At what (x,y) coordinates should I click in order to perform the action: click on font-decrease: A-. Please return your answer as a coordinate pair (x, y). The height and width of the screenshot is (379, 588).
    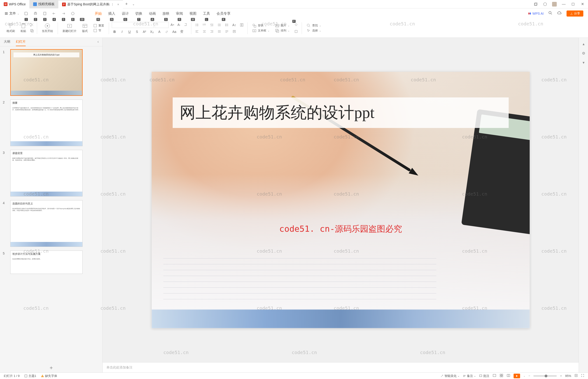
    Looking at the image, I should click on (179, 25).